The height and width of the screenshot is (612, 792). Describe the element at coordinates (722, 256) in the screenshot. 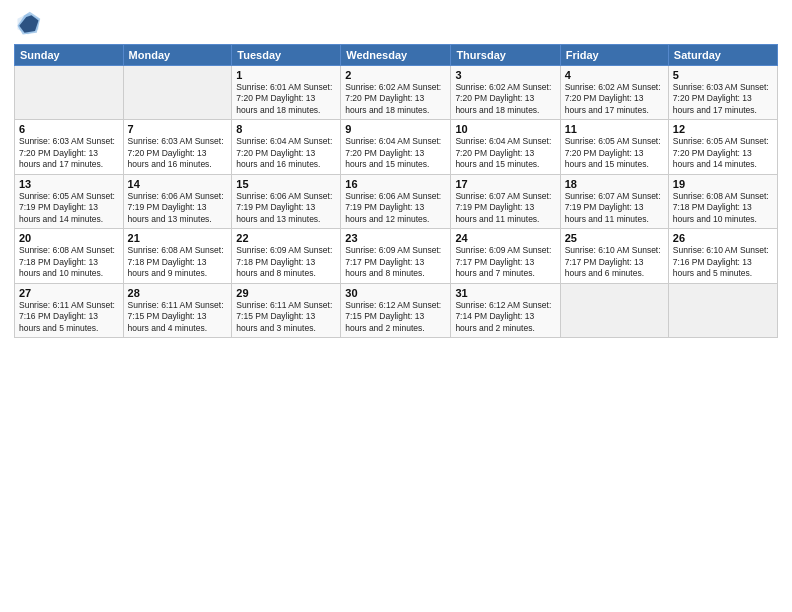

I see `calendar-cell: 26Sunrise: 6:10 AM Sunset: 7:16 PM Dayli…` at that location.